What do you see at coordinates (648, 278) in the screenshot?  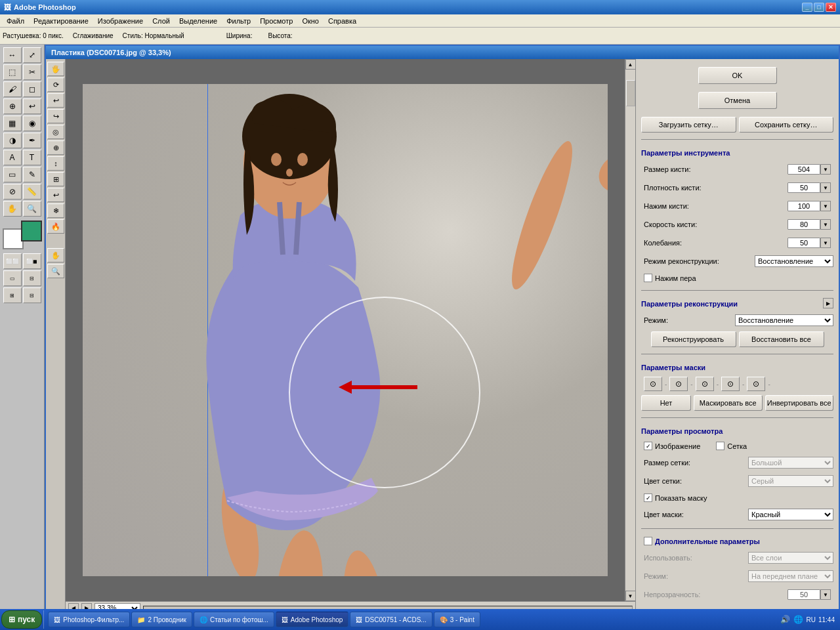 I see `pen-pressure-checkbox` at bounding box center [648, 278].